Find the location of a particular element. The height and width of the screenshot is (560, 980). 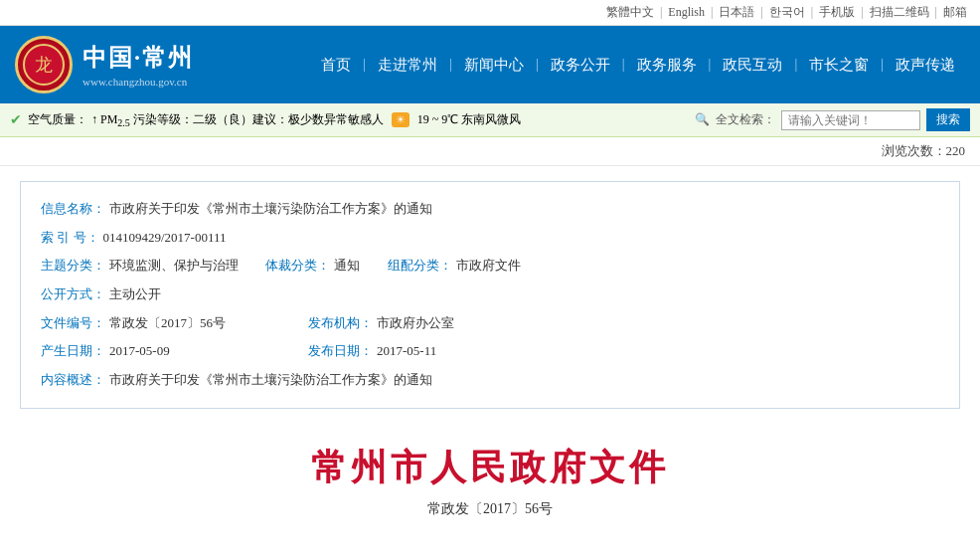

value-name: 市政府关于印发《常州市土壤污染防治工作方案》的通知 is located at coordinates (270, 209).